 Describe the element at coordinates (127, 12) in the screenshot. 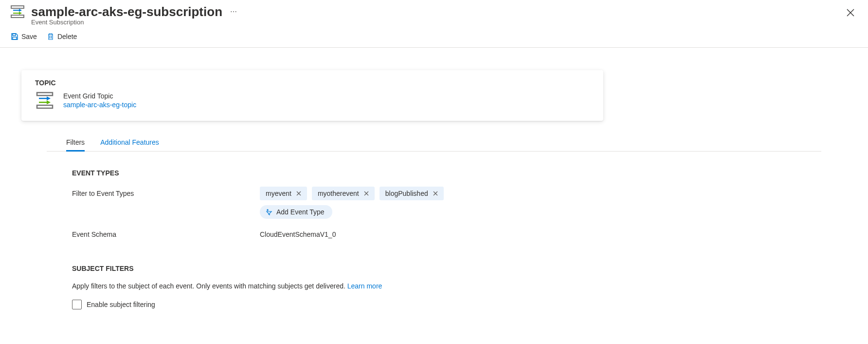

I see `page-title: sample-arc-aks-eg-subscription` at that location.